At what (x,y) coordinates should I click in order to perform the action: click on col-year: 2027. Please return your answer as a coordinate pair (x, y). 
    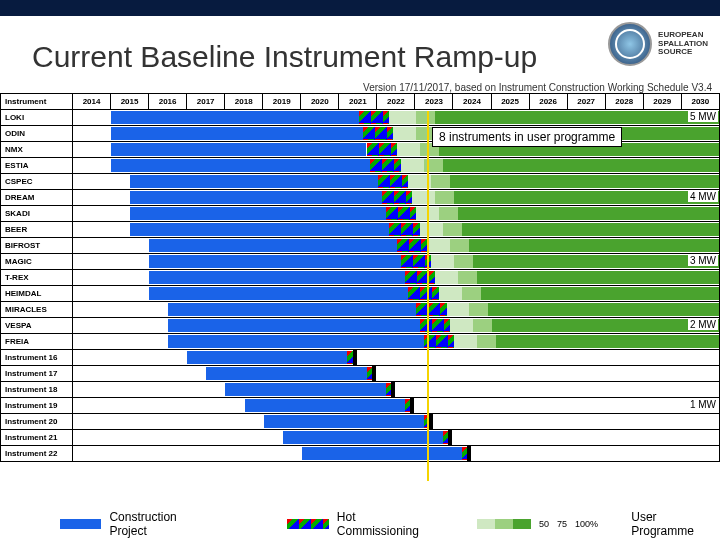
    Looking at the image, I should click on (586, 102).